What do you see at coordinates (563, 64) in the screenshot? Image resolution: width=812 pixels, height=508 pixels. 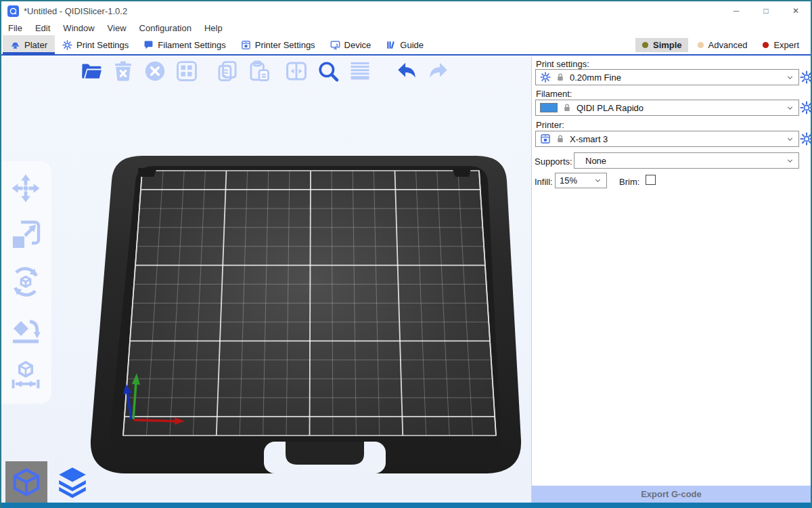 I see `print-settings-label: Print settings:` at bounding box center [563, 64].